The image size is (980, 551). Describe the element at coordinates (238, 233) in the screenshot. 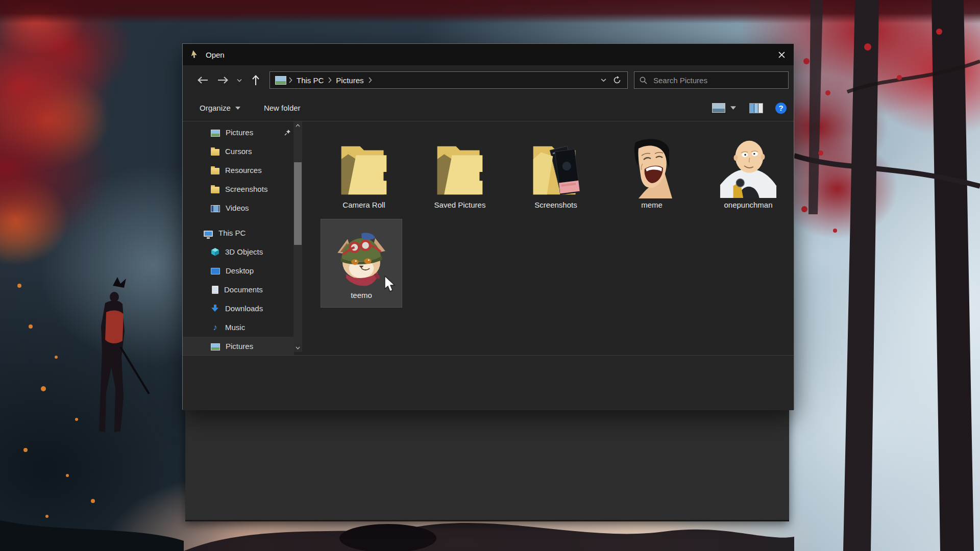

I see `sidebar-item-this-pc: This PC` at that location.